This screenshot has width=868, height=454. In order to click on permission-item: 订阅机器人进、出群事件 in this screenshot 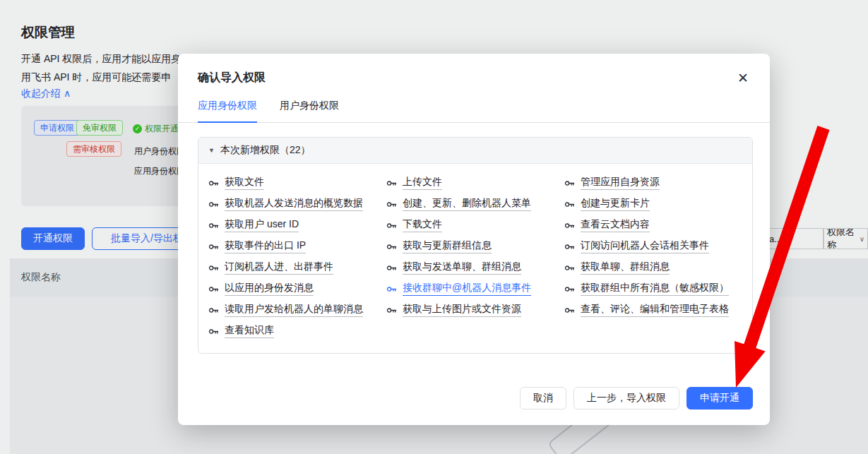, I will do `click(297, 268)`.